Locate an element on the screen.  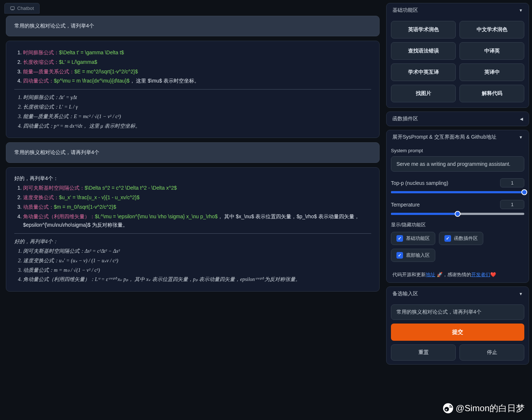
list-item: 速度变换公式：uₓ′ = (uₓ − v) / (1 − uₓv / c²) is located at coordinates (197, 261).